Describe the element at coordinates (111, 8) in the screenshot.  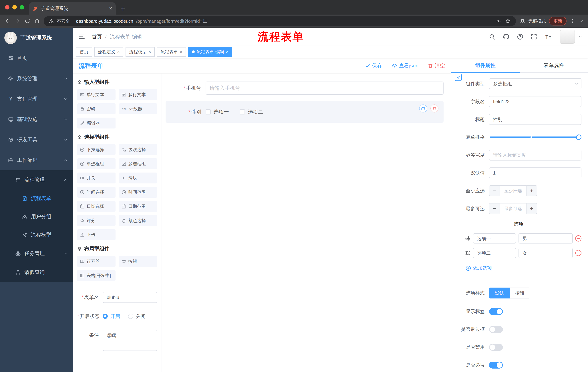
I see `tab-close-icon: ×` at that location.